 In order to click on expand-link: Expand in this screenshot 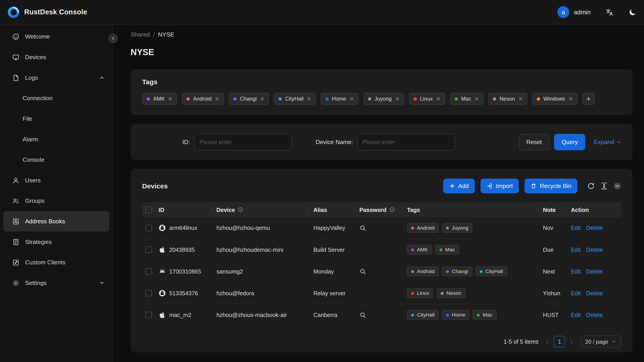, I will do `click(608, 142)`.